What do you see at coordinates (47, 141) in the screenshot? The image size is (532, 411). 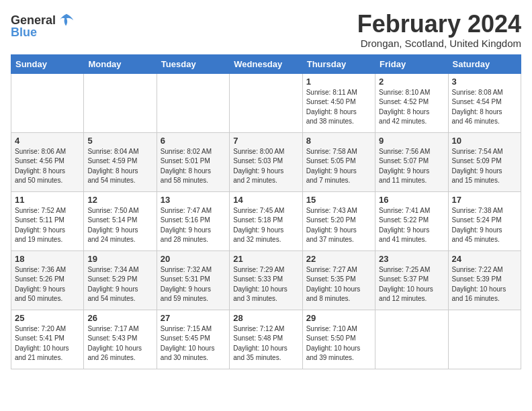 I see `day-number: 4` at bounding box center [47, 141].